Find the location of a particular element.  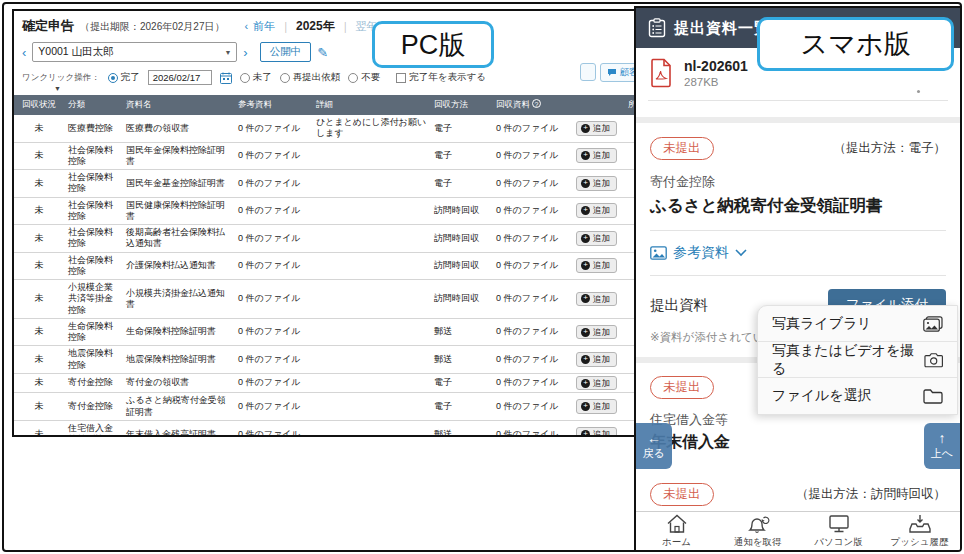

camera-icon is located at coordinates (934, 360).